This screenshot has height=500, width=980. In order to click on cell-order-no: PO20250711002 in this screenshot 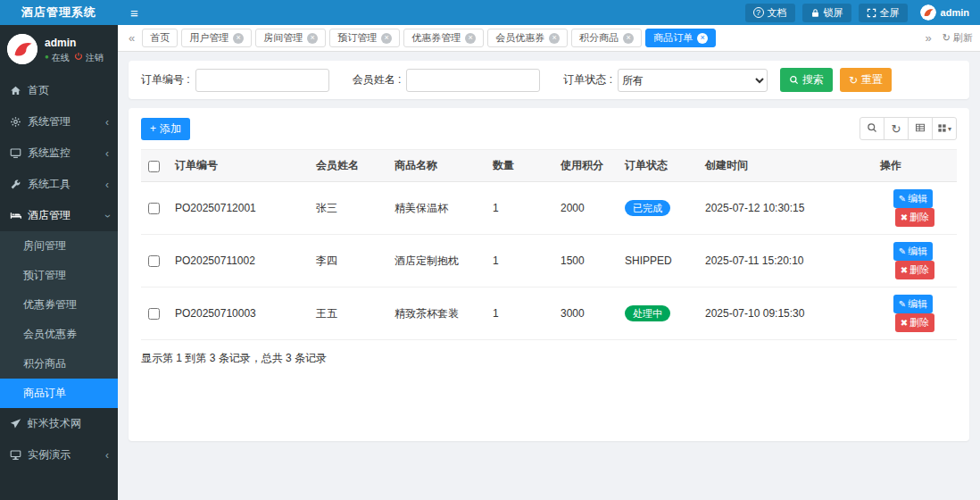, I will do `click(238, 261)`.